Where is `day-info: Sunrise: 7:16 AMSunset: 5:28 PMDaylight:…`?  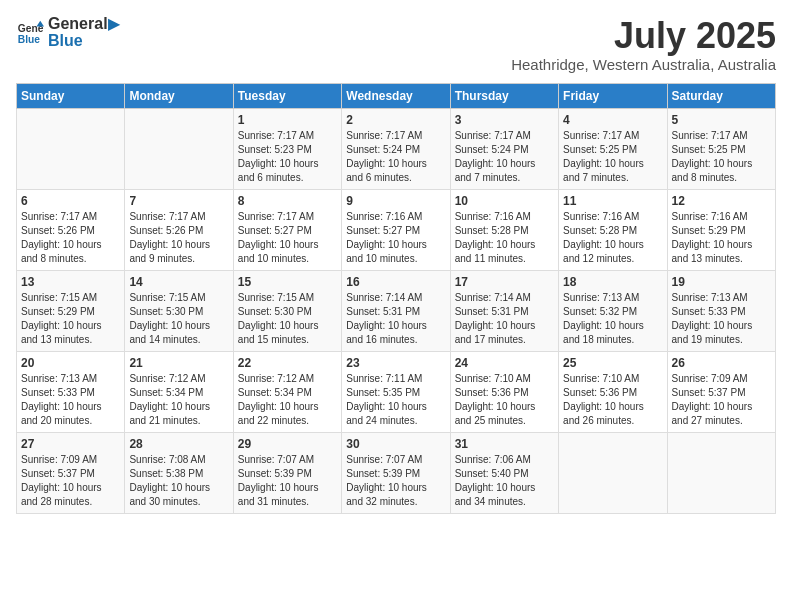
day-info: Sunrise: 7:16 AMSunset: 5:28 PMDaylight:… is located at coordinates (612, 238).